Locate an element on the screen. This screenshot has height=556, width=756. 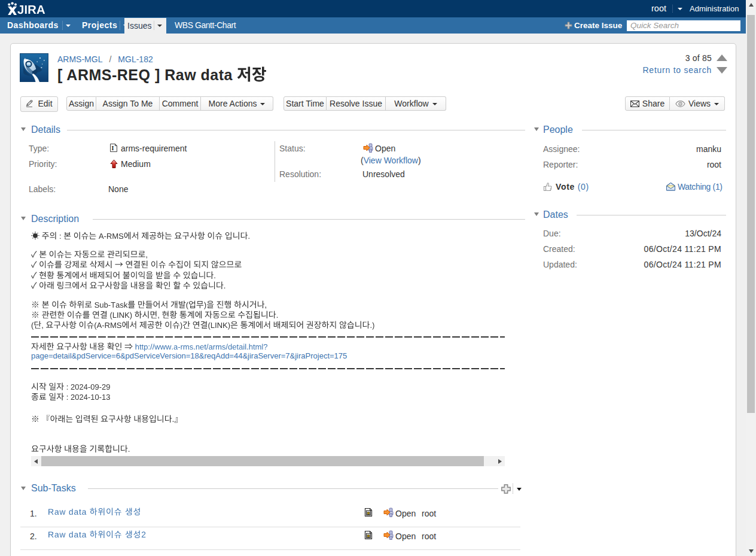
svg-text: I is located at coordinates (113, 148).